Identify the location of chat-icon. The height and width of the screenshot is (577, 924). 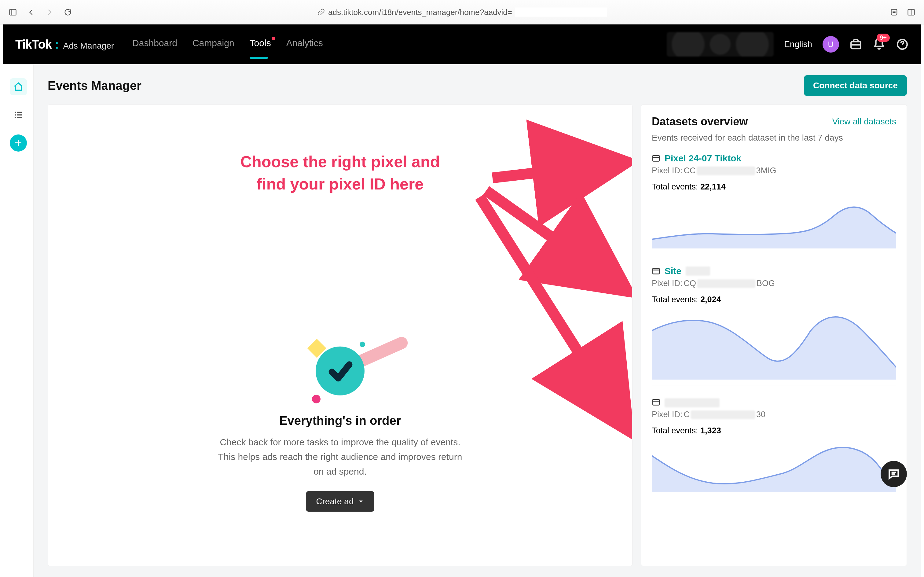
(893, 474).